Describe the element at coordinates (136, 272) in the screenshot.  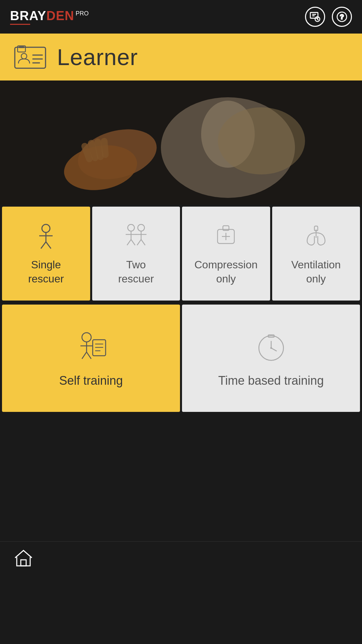
I see `two-rescuer-label: Tworescuer` at that location.